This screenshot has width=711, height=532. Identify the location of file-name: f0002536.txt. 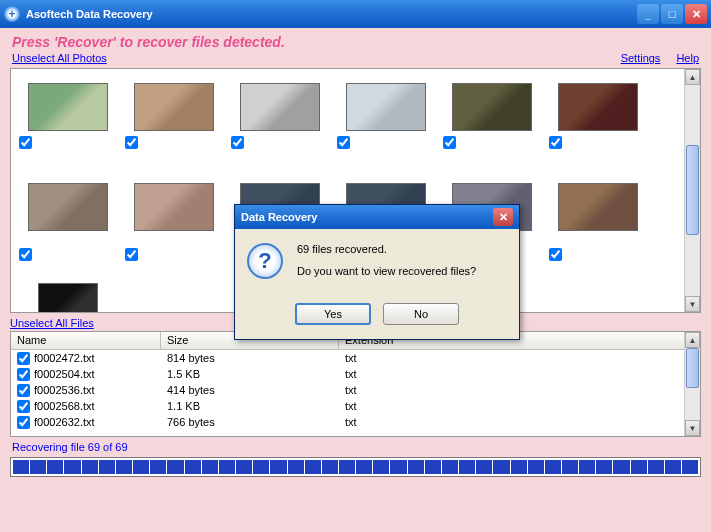
(64, 390).